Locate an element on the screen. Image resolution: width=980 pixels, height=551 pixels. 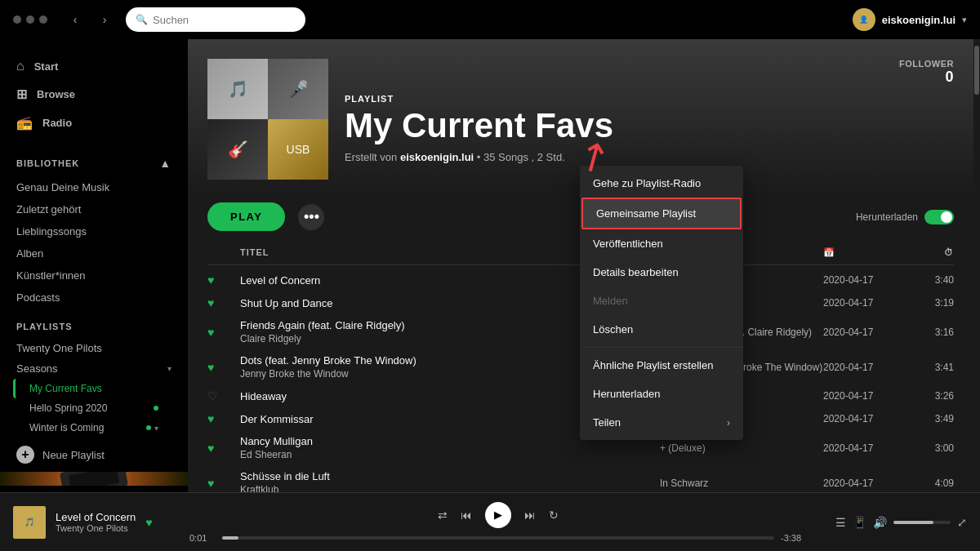
player-heart-icon: ♥ is located at coordinates (149, 522).